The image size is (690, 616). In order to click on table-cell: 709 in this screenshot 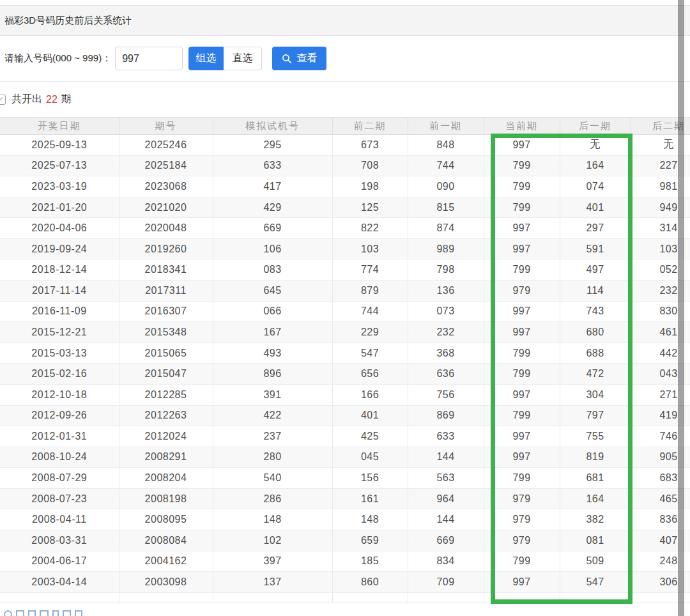, I will do `click(446, 583)`.